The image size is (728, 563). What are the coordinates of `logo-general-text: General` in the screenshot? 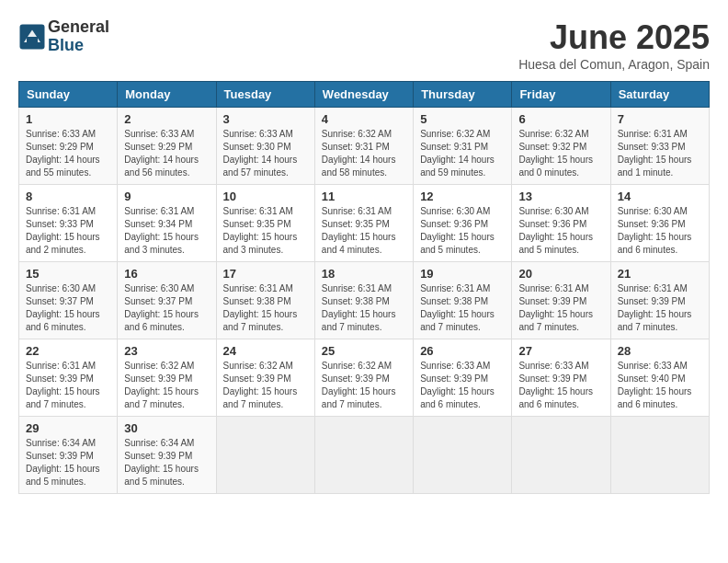 It's located at (79, 28).